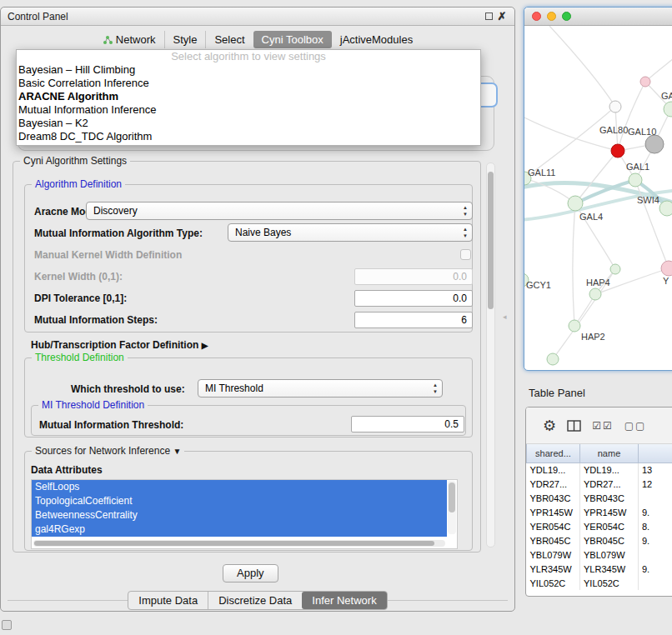 The width and height of the screenshot is (672, 635). I want to click on column-header-name: name, so click(609, 453).